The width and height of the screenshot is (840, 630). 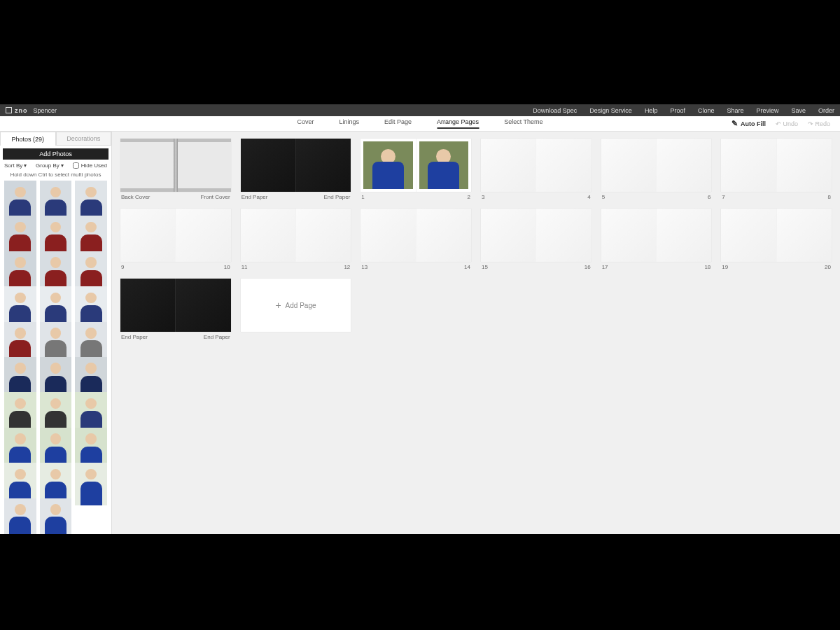 What do you see at coordinates (84, 139) in the screenshot?
I see `decorations-tab: Decorations` at bounding box center [84, 139].